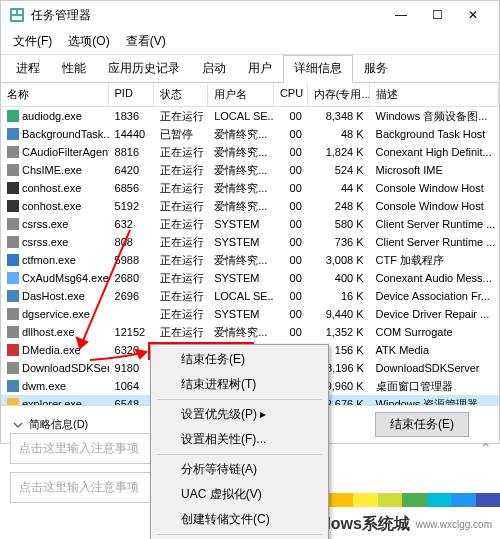  I want to click on context-menu-item: 结束任务(E), so click(240, 360).